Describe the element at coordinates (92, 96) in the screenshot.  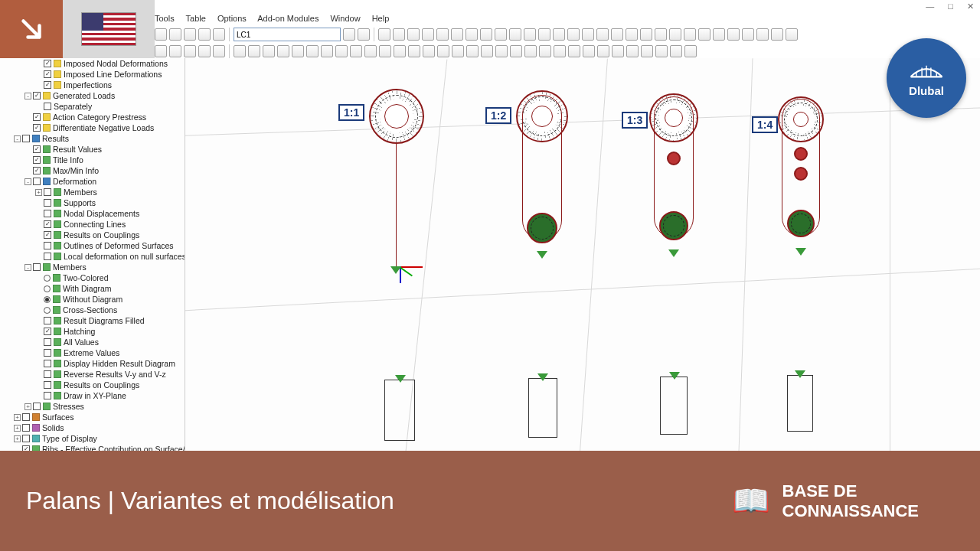
I see `tree-item: -✓Generated Loads` at that location.